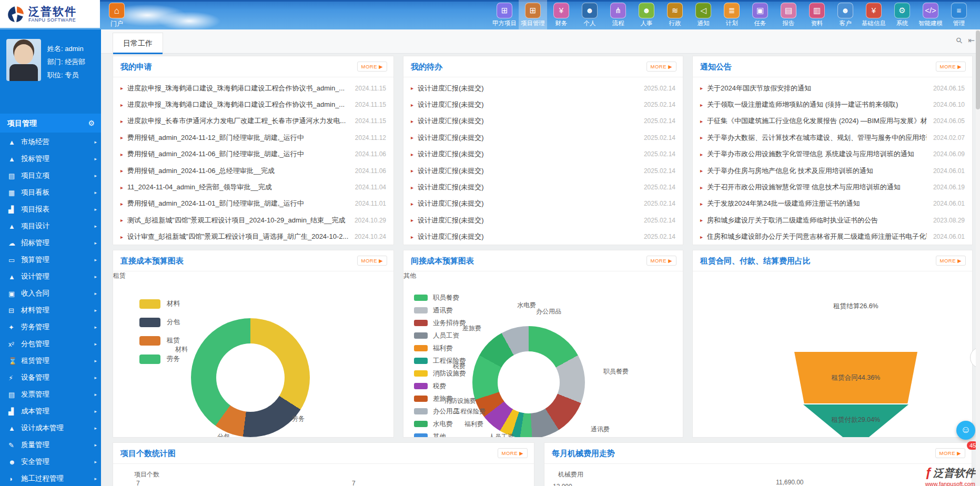 The width and height of the screenshot is (980, 486). What do you see at coordinates (160, 359) in the screenshot?
I see `legend-item: 劳务` at bounding box center [160, 359].